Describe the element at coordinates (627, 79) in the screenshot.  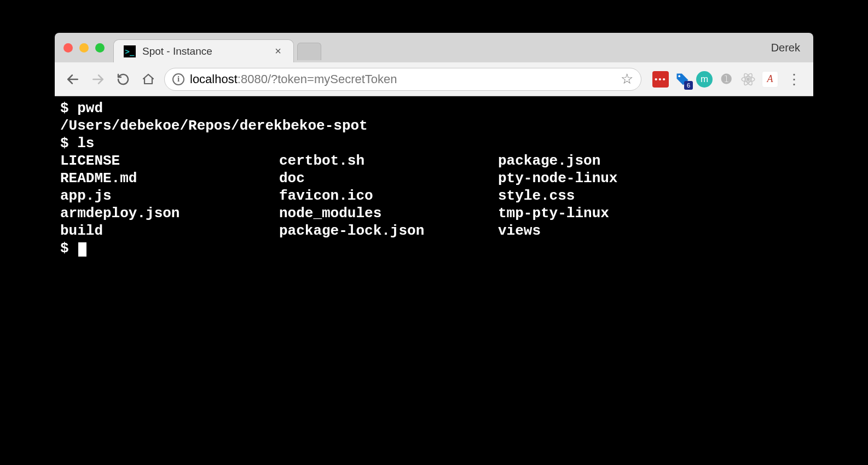
I see `bookmark-star-button: ☆` at that location.